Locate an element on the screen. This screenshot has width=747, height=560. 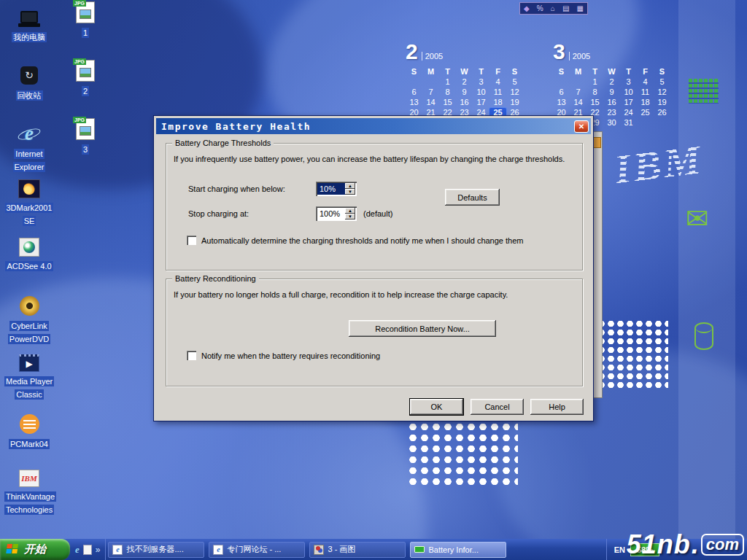
battery-icon is located at coordinates (419, 550).